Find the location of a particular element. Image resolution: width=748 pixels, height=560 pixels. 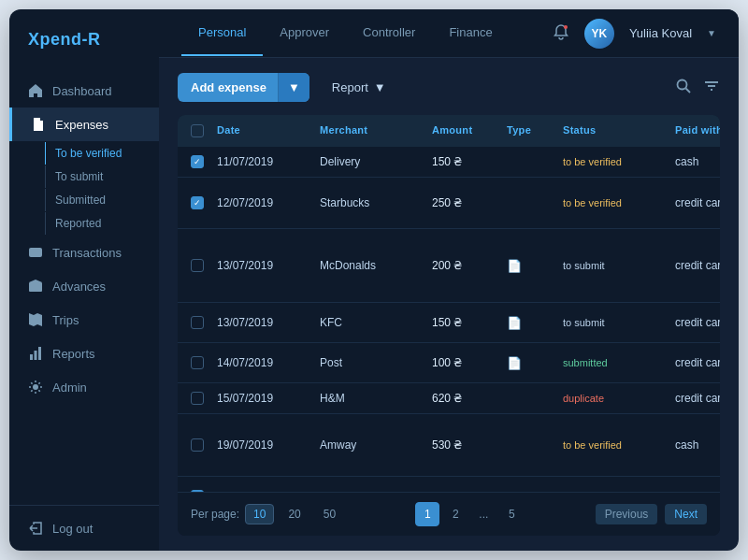

add-expense-label: Add expense is located at coordinates (228, 88).